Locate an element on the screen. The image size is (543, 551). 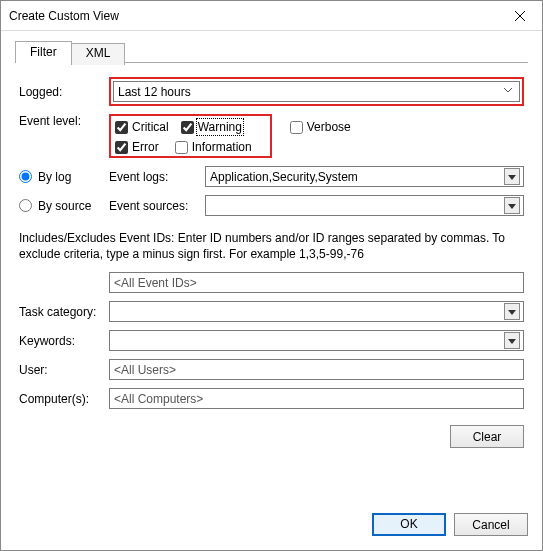
label-event-level: Event level: is located at coordinates (64, 121).